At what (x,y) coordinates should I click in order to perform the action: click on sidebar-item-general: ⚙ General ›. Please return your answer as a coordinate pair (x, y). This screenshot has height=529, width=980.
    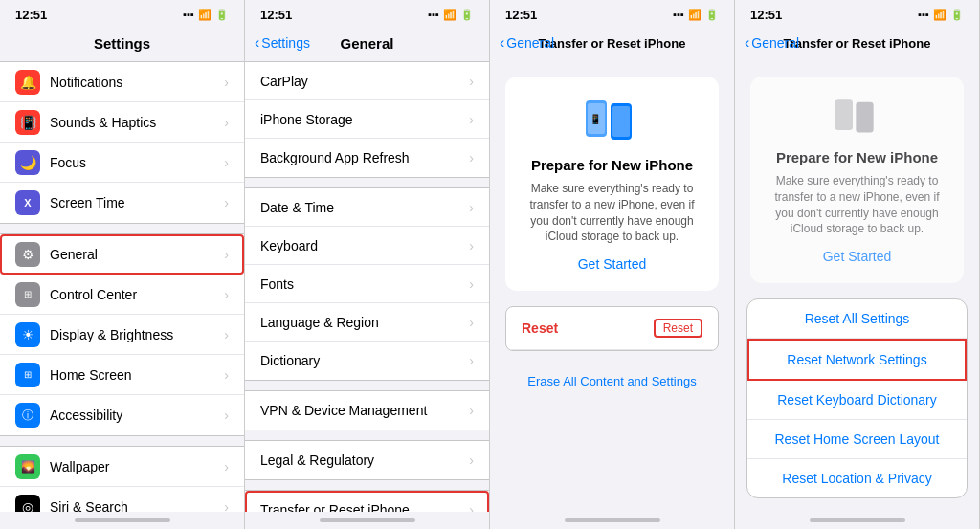
    Looking at the image, I should click on (122, 254).